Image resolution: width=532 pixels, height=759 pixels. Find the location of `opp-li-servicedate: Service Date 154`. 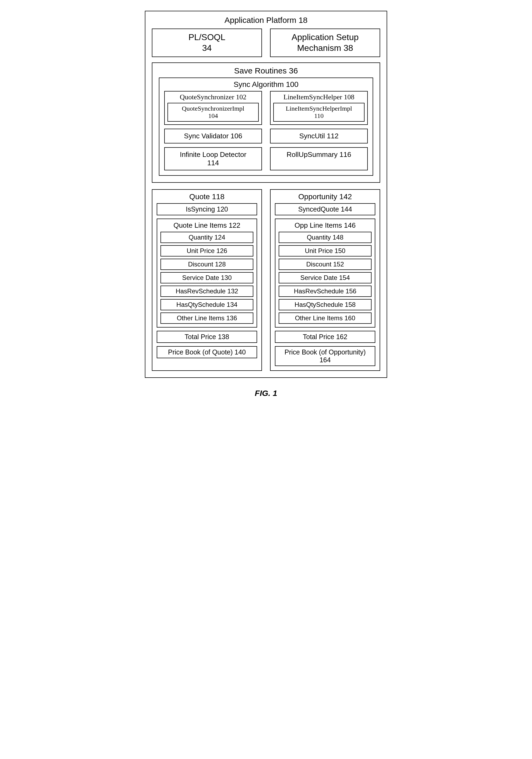

opp-li-servicedate: Service Date 154 is located at coordinates (325, 278).